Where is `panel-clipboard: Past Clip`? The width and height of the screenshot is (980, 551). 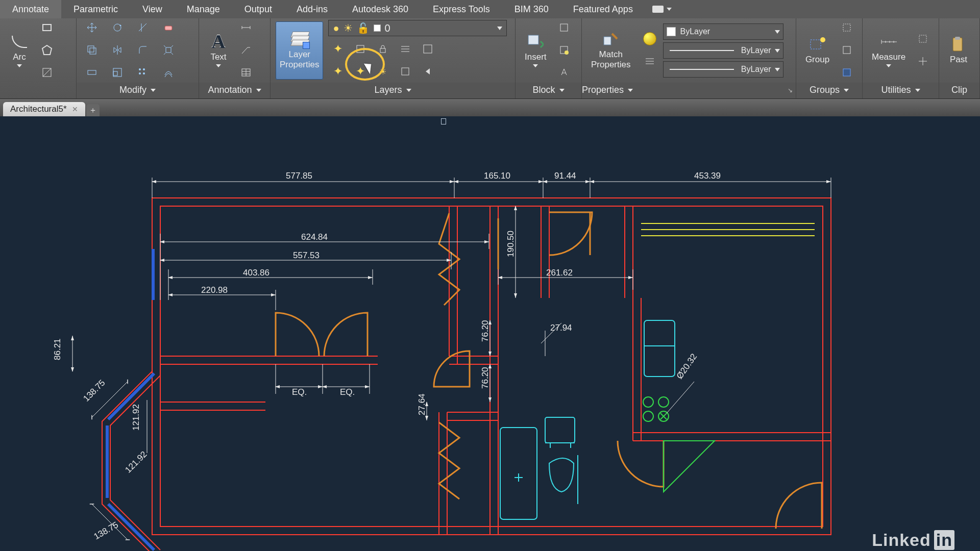
panel-clipboard: Past Clip is located at coordinates (960, 58).